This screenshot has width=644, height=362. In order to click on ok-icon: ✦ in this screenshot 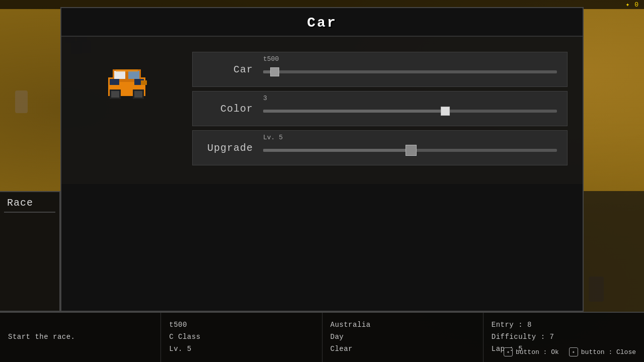, I will do `click(508, 352)`.